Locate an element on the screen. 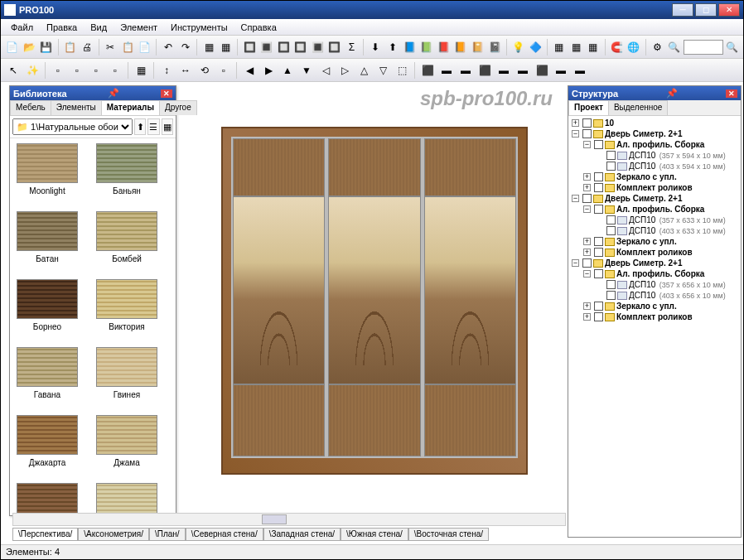  toolbar-button: 📂 is located at coordinates (30, 47).